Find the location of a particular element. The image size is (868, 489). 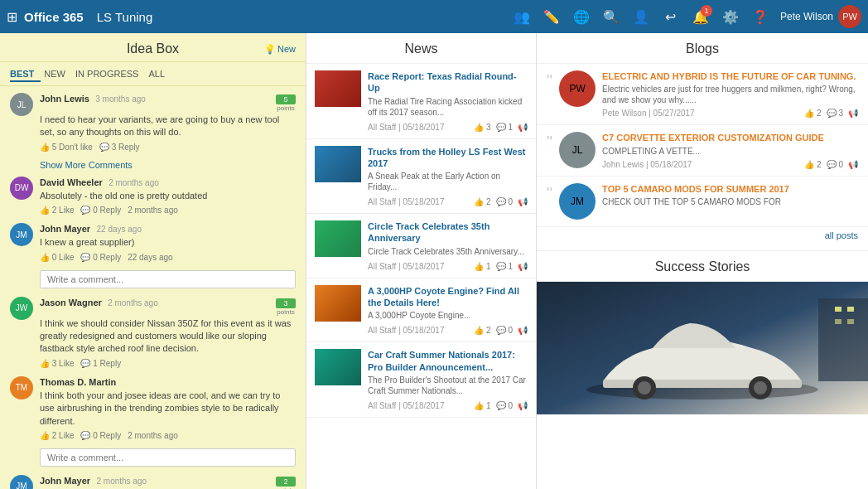

comment-item: JL John Lewis 3 months ago 5 points I ne… is located at coordinates (152, 123).